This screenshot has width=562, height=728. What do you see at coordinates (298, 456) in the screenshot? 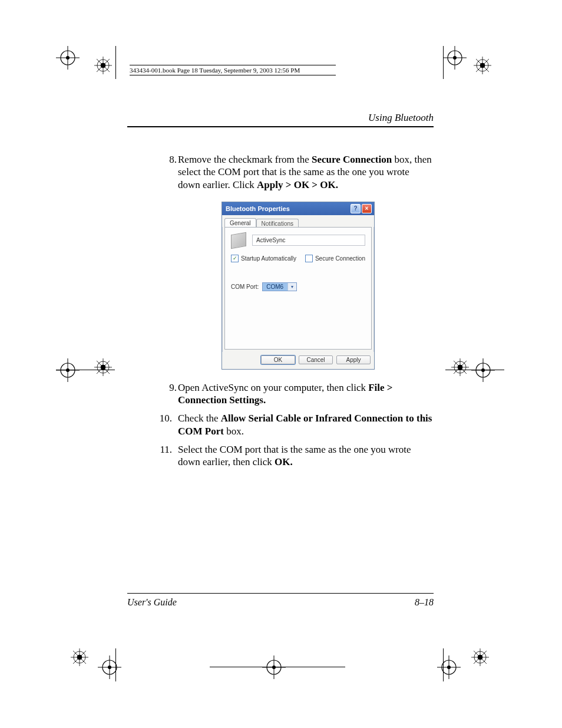
I see `step-11: 11. Select the COM port that is the same…` at bounding box center [298, 456].